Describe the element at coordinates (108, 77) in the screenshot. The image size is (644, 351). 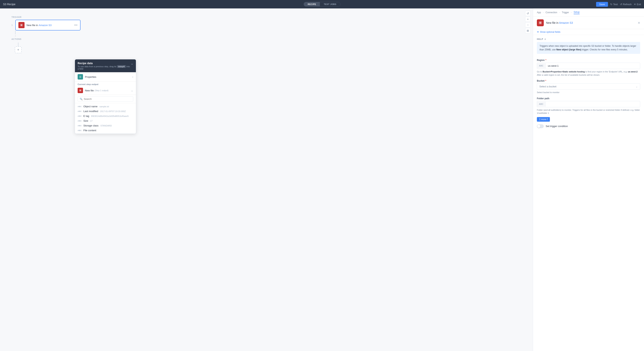
I see `properties-label: Properties` at that location.